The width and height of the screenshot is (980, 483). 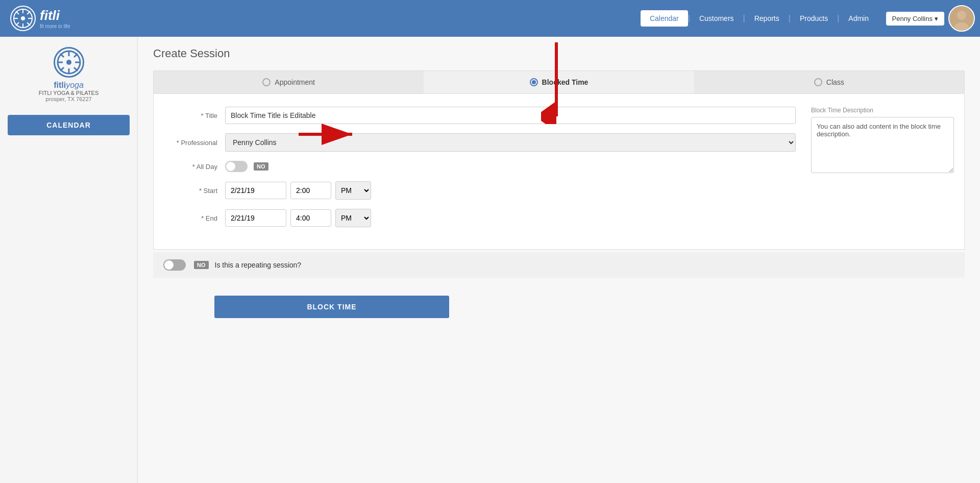 I want to click on end-datetime: AM PM, so click(x=510, y=218).